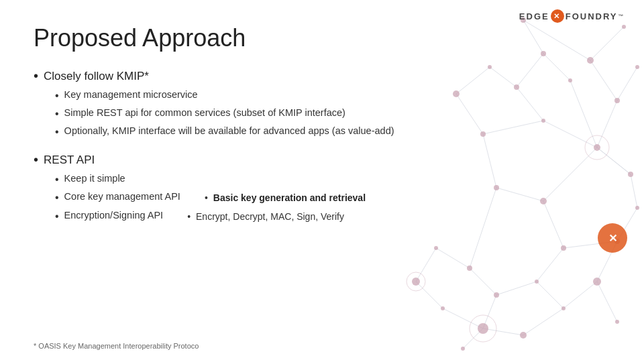  I want to click on kmip-item-3: Optionally, KMIP interface will be avail…, so click(333, 132).